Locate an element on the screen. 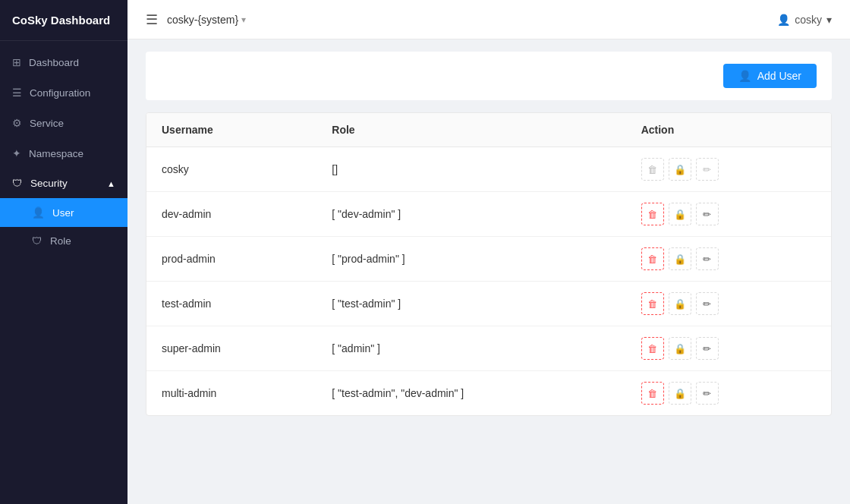  security-icon: 🛡 is located at coordinates (17, 184).